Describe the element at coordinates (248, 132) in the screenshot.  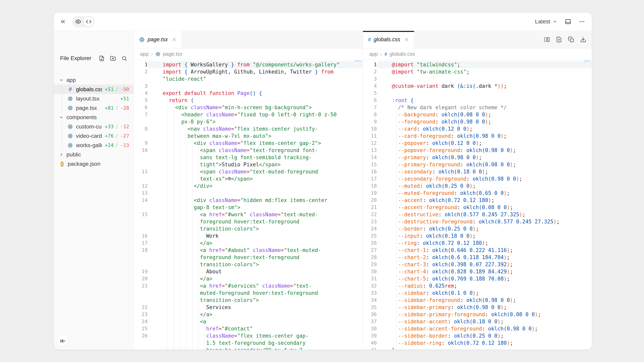
I see `code-line: 8<nav className="flex items-center justi…` at that location.